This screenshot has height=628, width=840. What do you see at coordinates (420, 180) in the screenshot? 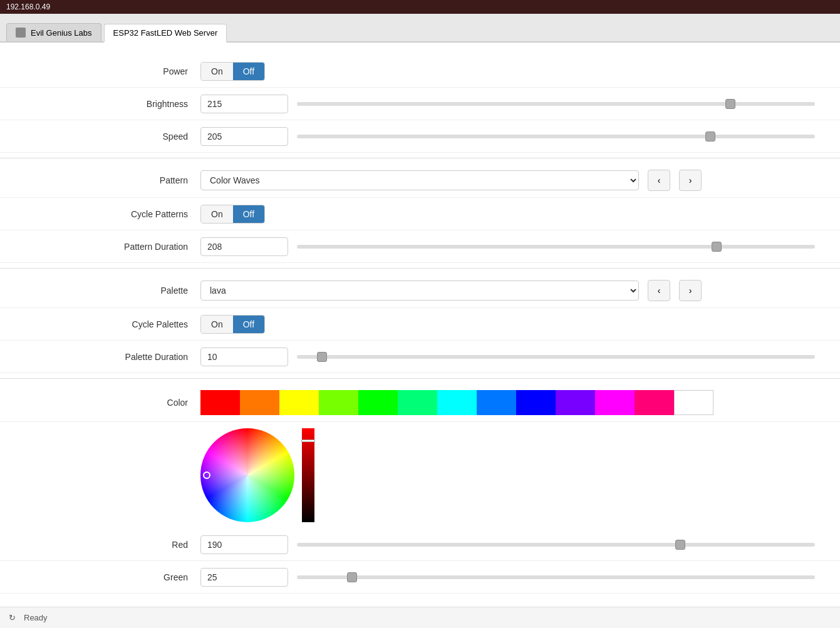
I see `pattern-row: Pattern Color Waves Rainbow Fire Twinkle…` at bounding box center [420, 180].